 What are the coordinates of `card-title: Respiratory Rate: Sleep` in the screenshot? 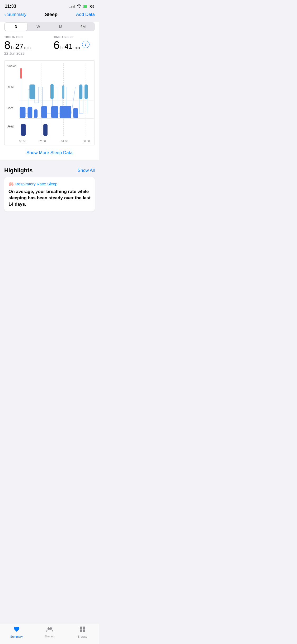 It's located at (36, 184).